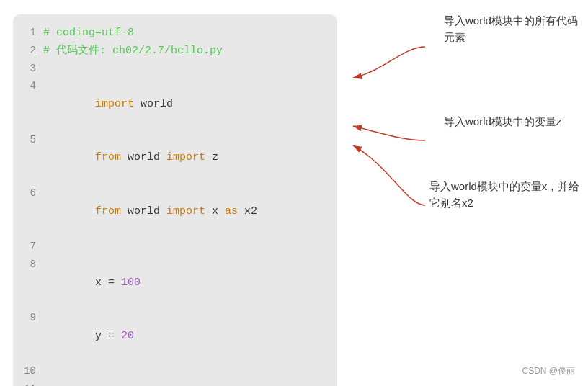  What do you see at coordinates (27, 318) in the screenshot?
I see `line-num-9: 9` at bounding box center [27, 318].